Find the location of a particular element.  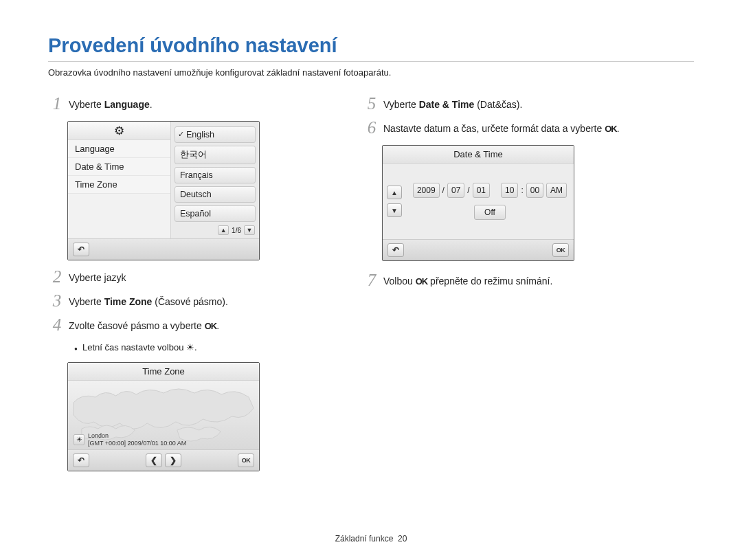

step-number: 5 is located at coordinates (372, 103).